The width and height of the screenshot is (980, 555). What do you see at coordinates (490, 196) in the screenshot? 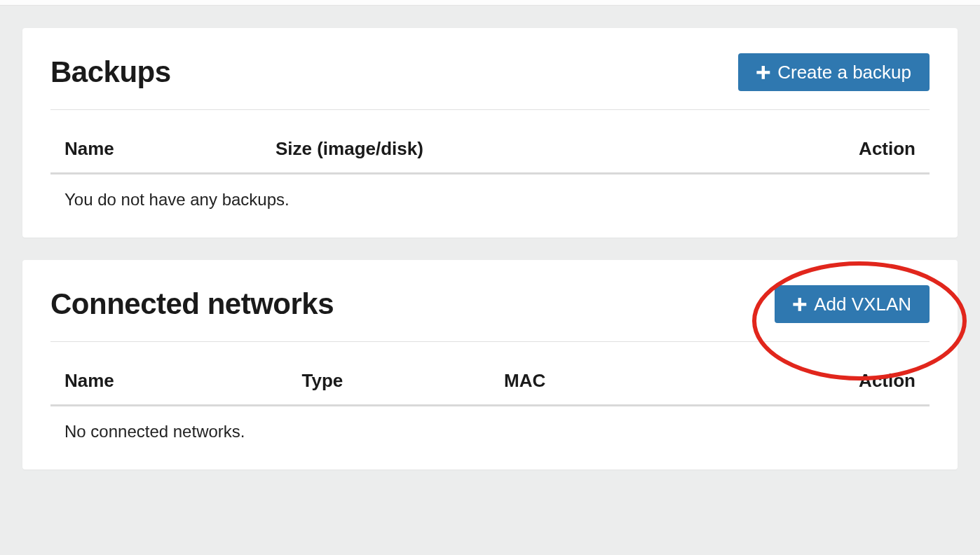
I see `backups-empty-message: You do not have any backups.` at bounding box center [490, 196].